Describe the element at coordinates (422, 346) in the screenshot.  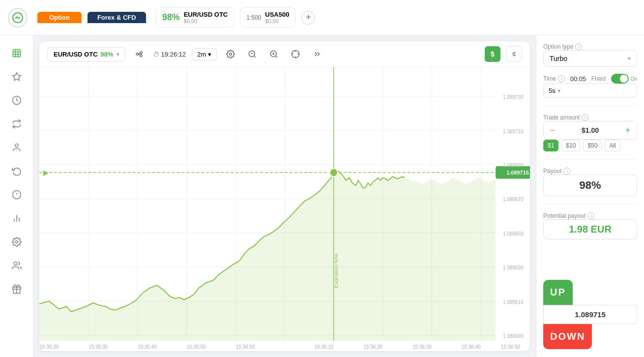
I see `svg-text: 15:36:30` at that location.